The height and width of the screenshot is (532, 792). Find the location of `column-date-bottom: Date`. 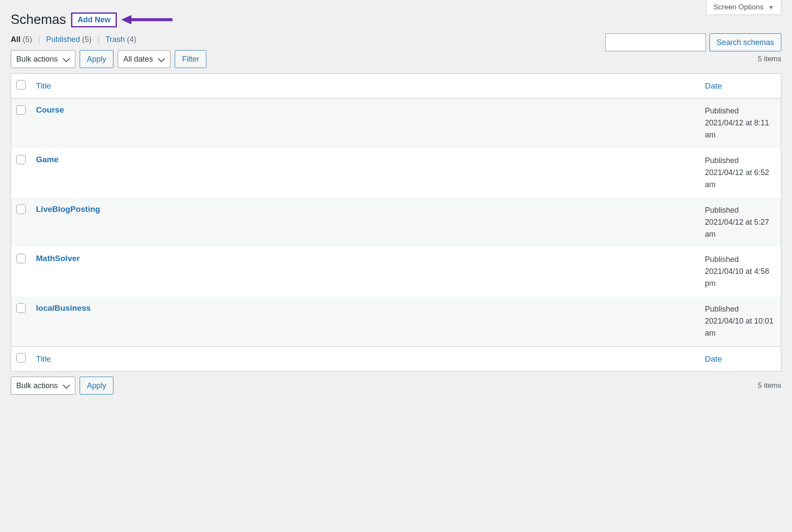

column-date-bottom: Date is located at coordinates (714, 359).